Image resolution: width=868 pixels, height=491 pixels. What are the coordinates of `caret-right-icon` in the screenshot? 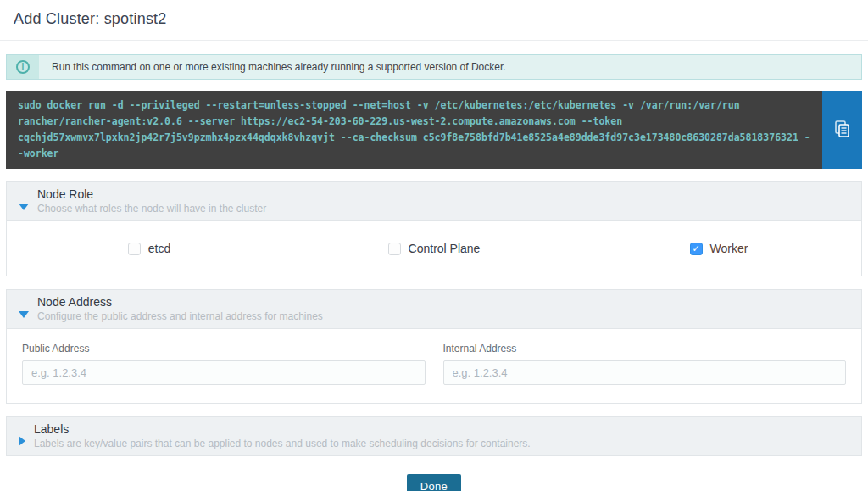 It's located at (22, 441).